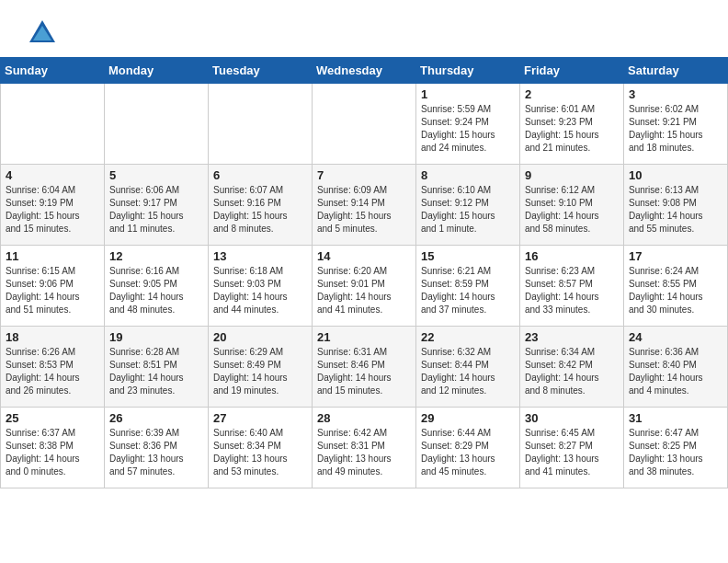  What do you see at coordinates (261, 367) in the screenshot?
I see `calendar-cell: 20Sunrise: 6:29 AM Sunset: 8:49 PM Dayli…` at bounding box center [261, 367].